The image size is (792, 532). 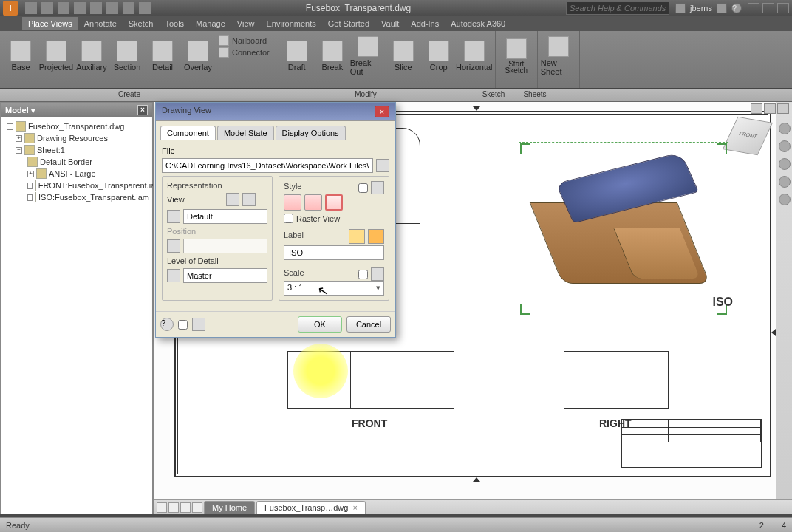 I want to click on tab-manage: Manage, so click(x=211, y=24).